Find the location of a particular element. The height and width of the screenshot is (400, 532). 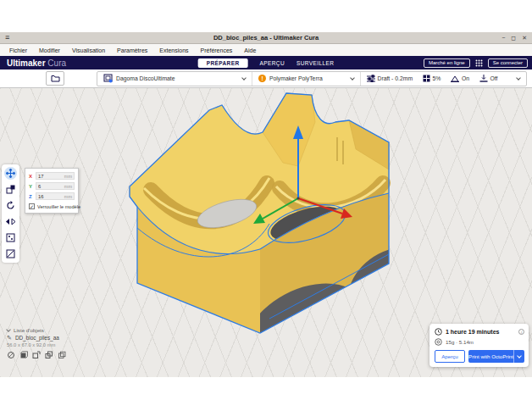

object-list-chevron-icon is located at coordinates (8, 330).